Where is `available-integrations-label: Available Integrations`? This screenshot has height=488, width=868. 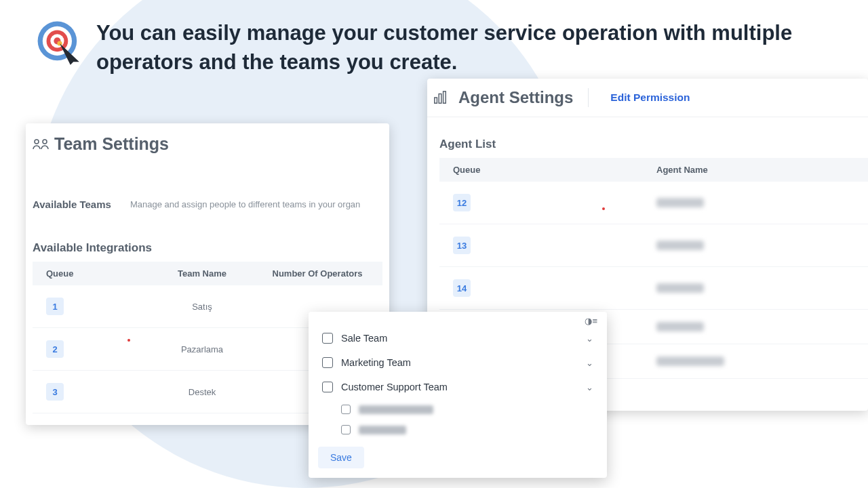 available-integrations-label: Available Integrations is located at coordinates (208, 248).